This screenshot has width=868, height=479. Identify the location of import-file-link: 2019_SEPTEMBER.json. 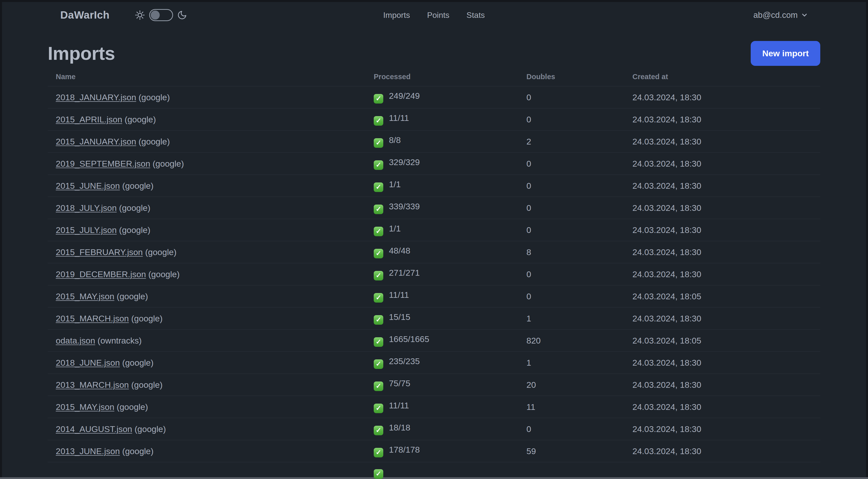
(103, 164).